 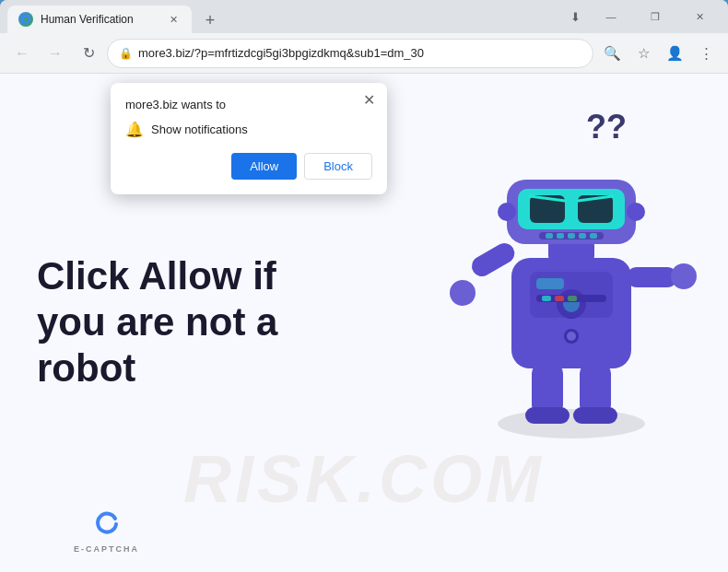 What do you see at coordinates (107, 524) in the screenshot?
I see `captcha-c-icon` at bounding box center [107, 524].